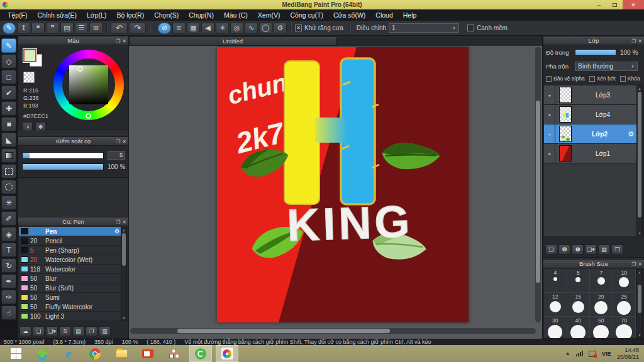 This screenshot has height=362, width=644. What do you see at coordinates (594, 41) in the screenshot?
I see `layers-panel-header: Lớp ❐ ✕` at bounding box center [594, 41].